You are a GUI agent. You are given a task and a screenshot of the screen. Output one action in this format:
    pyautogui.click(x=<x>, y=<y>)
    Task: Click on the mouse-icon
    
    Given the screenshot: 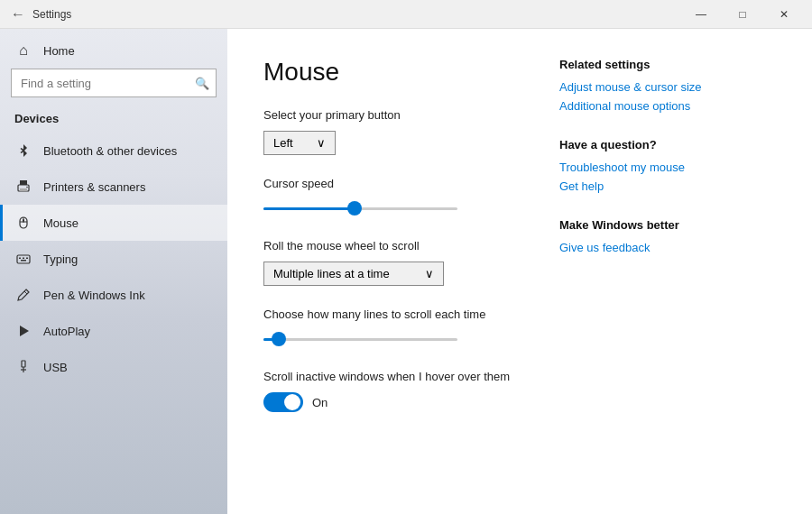 What is the action you would take?
    pyautogui.click(x=23, y=223)
    